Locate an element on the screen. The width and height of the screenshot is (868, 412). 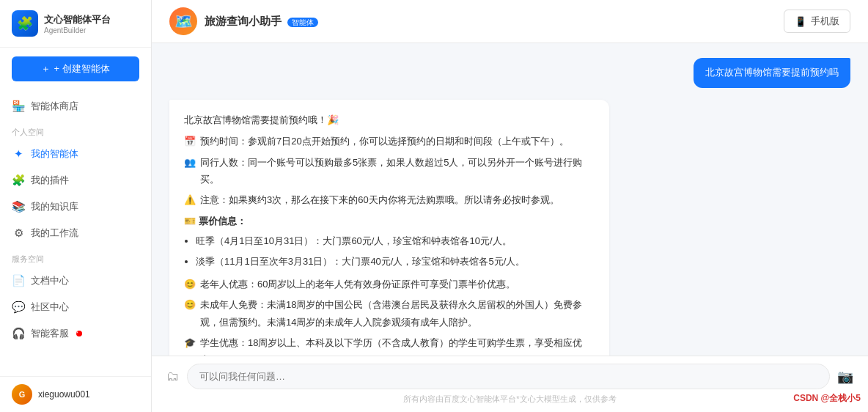
create-icon: ＋ is located at coordinates (45, 69).